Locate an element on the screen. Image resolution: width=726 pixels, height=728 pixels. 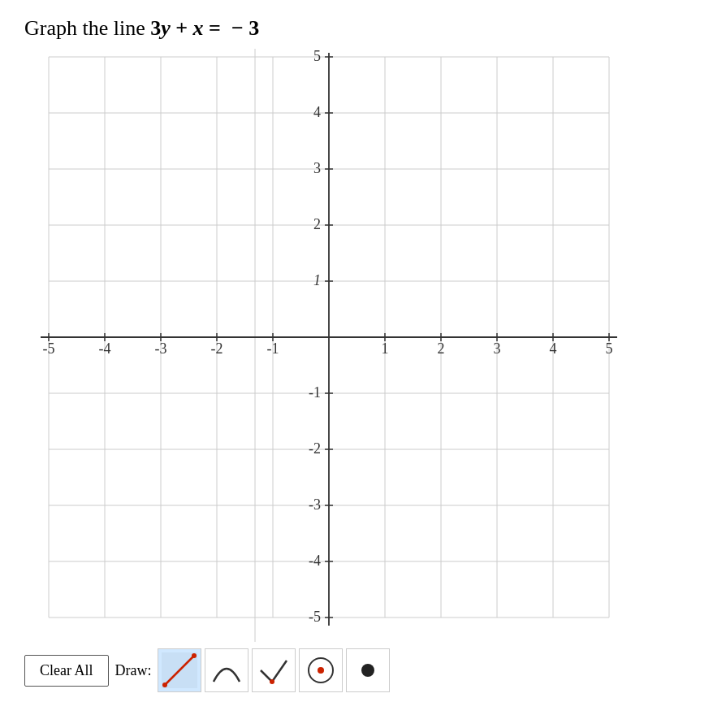
y-label-5: 5 is located at coordinates (317, 57).